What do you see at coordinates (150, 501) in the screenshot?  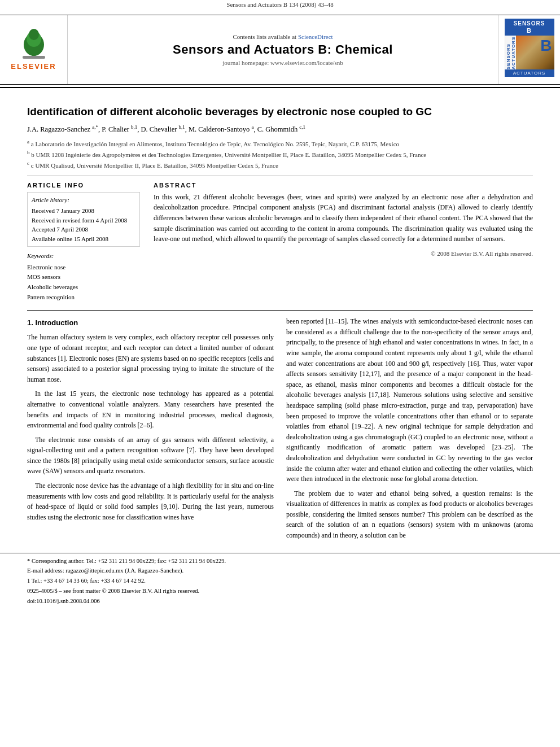 I see `body-p4: The electronic nose device has the advan…` at bounding box center [150, 501].